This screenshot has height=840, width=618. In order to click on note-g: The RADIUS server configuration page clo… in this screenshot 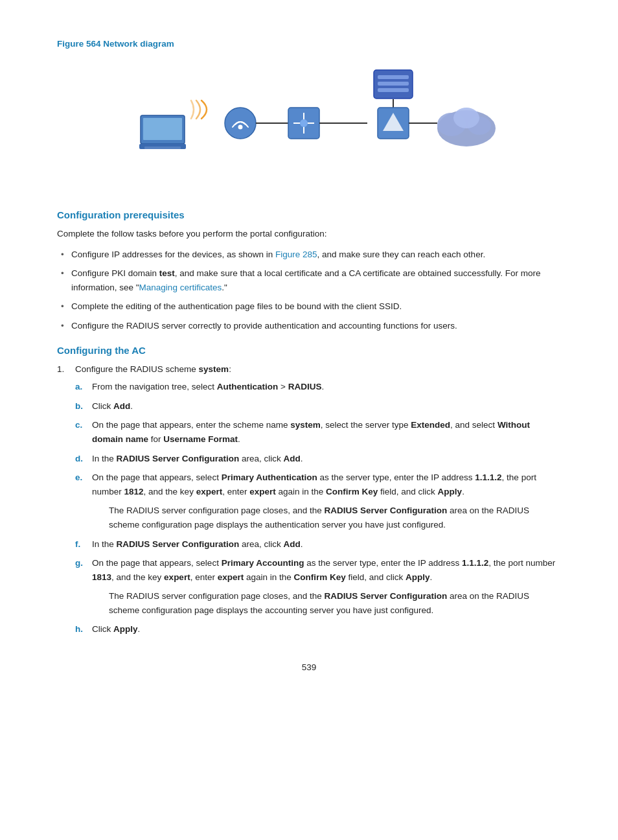, I will do `click(335, 603)`.